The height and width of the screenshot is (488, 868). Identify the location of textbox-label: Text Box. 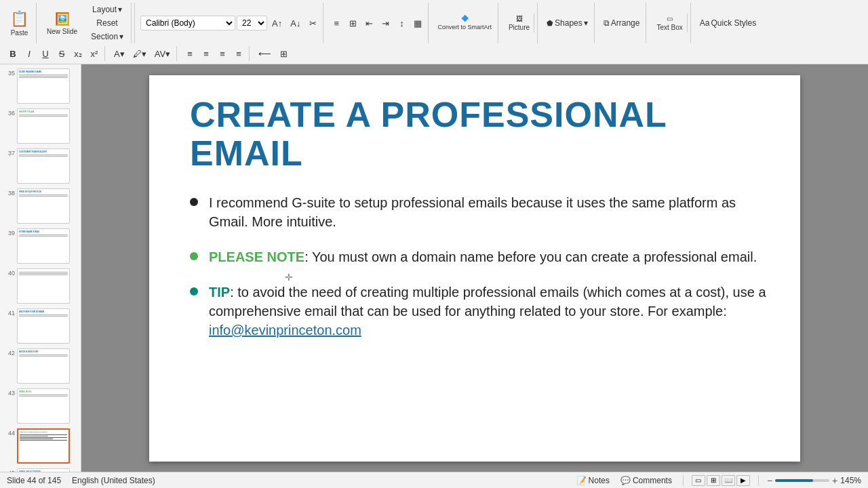
(669, 27).